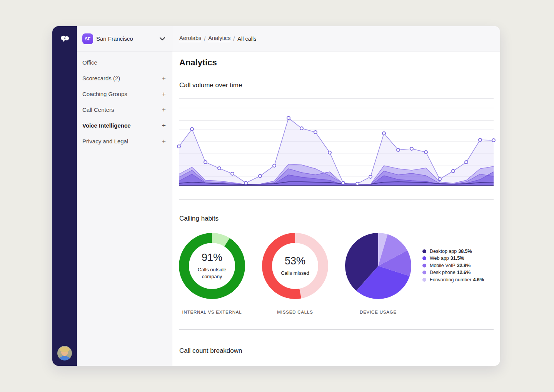  I want to click on missed-calls-donut: 53% Calls missed, so click(295, 266).